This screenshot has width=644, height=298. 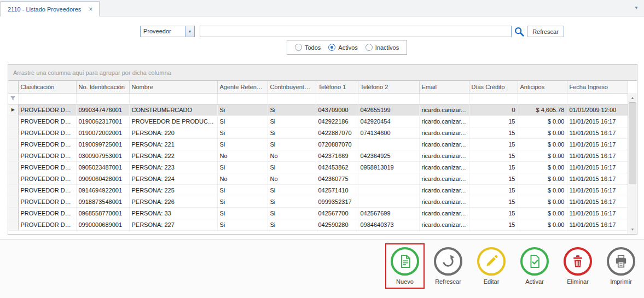 I want to click on cell: 042360775, so click(x=337, y=178).